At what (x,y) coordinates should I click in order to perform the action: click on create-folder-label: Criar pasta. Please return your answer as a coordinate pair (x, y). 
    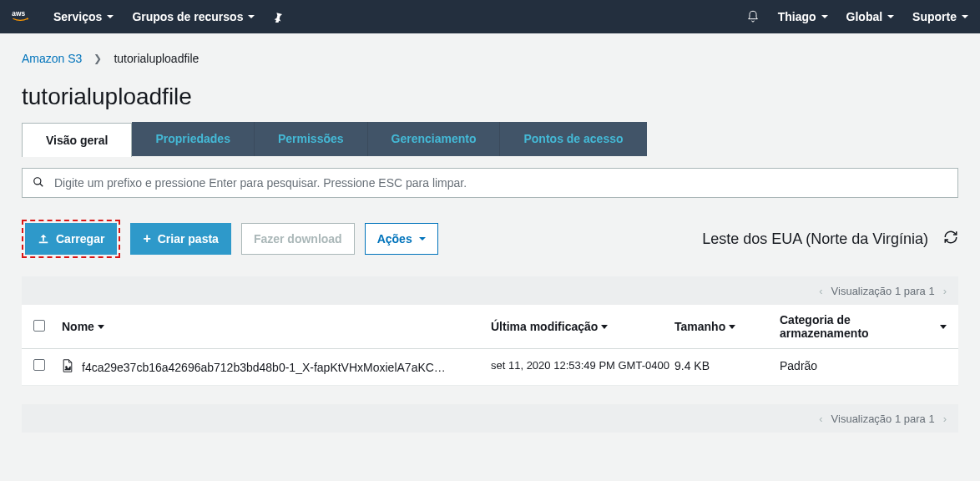
    Looking at the image, I should click on (189, 239).